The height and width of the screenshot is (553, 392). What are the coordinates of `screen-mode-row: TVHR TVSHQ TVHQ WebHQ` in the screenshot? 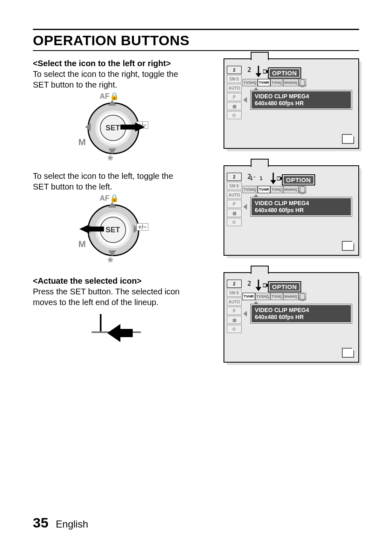 It's located at (274, 296).